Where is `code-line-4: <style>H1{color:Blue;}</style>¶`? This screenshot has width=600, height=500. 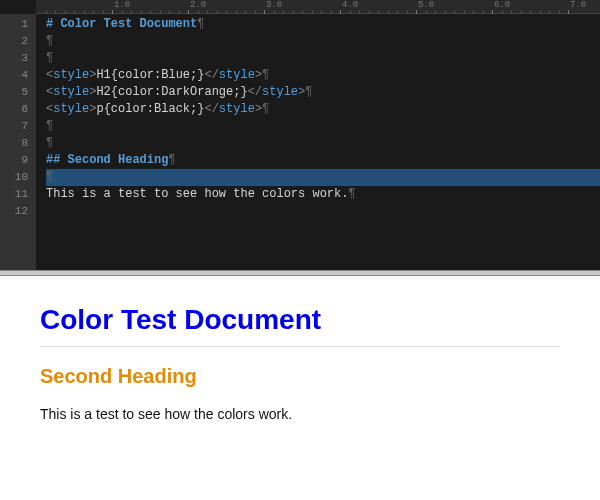 code-line-4: <style>H1{color:Blue;}</style>¶ is located at coordinates (323, 76).